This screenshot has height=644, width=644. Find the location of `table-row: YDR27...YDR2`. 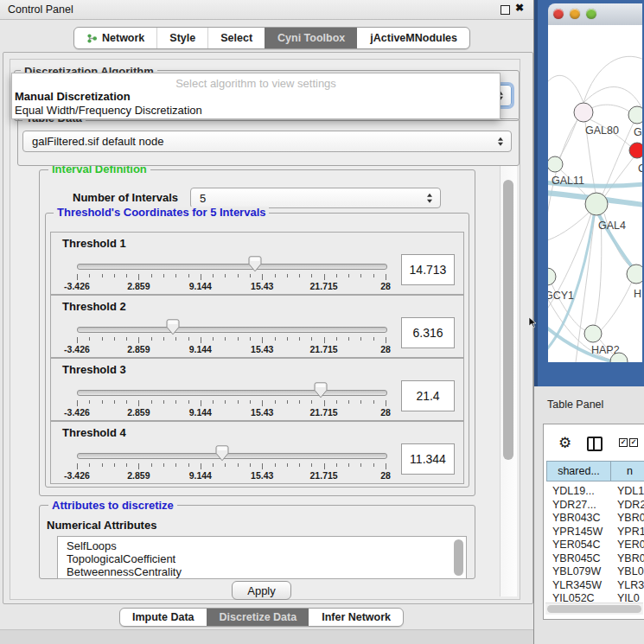

table-row: YDR27...YDR2 is located at coordinates (594, 505).